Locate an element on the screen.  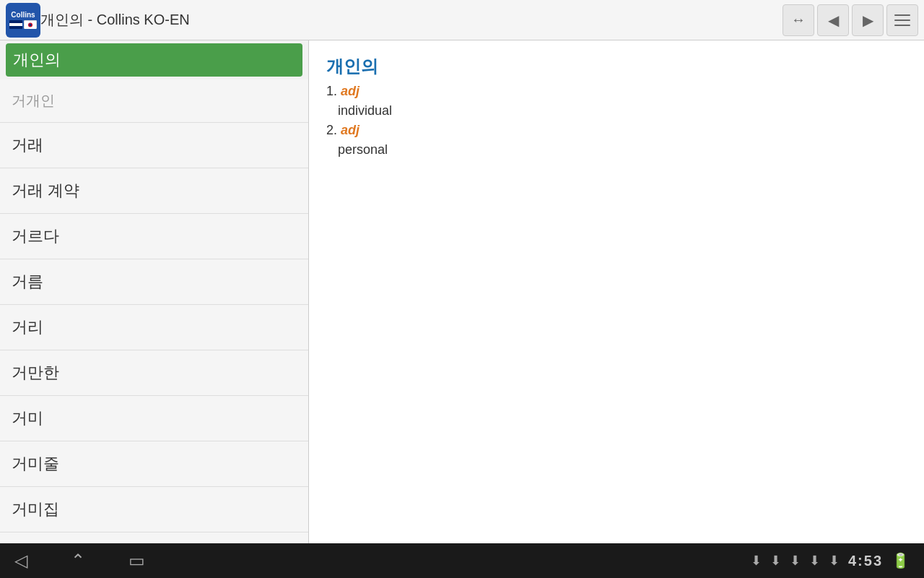
android-home-button: ⌃ is located at coordinates (78, 561).